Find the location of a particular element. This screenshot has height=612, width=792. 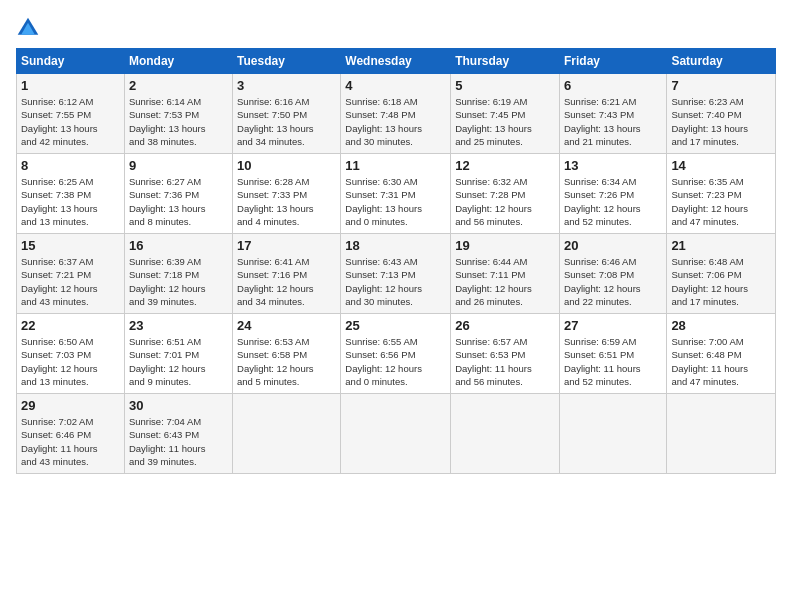

day-number: 28 is located at coordinates (721, 326).